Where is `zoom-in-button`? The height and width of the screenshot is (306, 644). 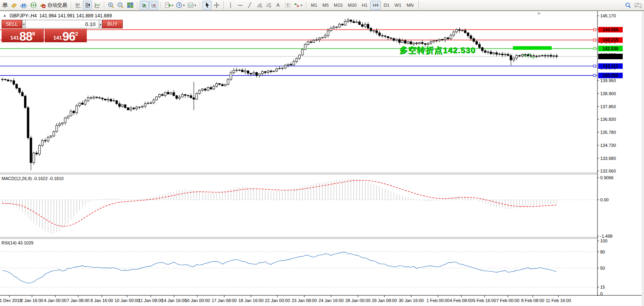 zoom-in-button is located at coordinates (111, 5).